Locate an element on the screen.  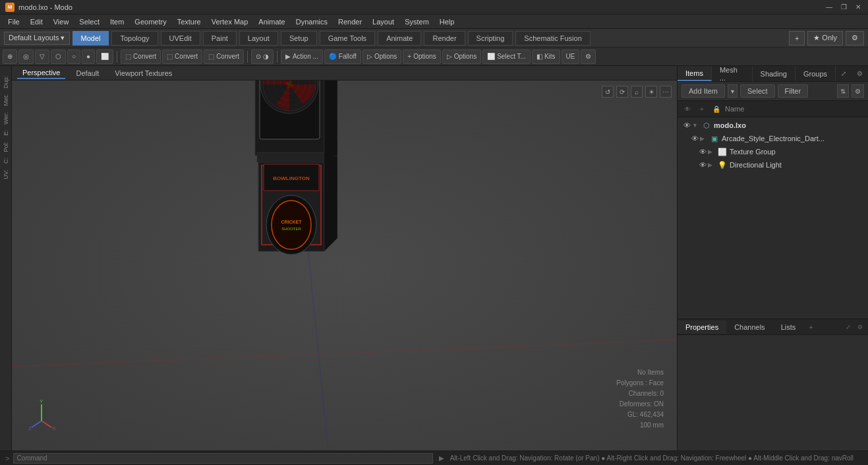
close-button: ✕ is located at coordinates (858, 7).